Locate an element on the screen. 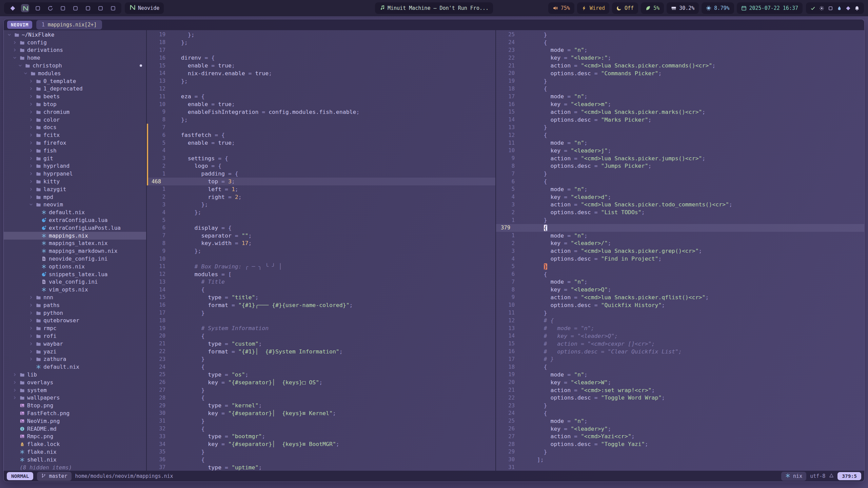 The image size is (868, 488). tree-item-zathura: zathura is located at coordinates (75, 359).